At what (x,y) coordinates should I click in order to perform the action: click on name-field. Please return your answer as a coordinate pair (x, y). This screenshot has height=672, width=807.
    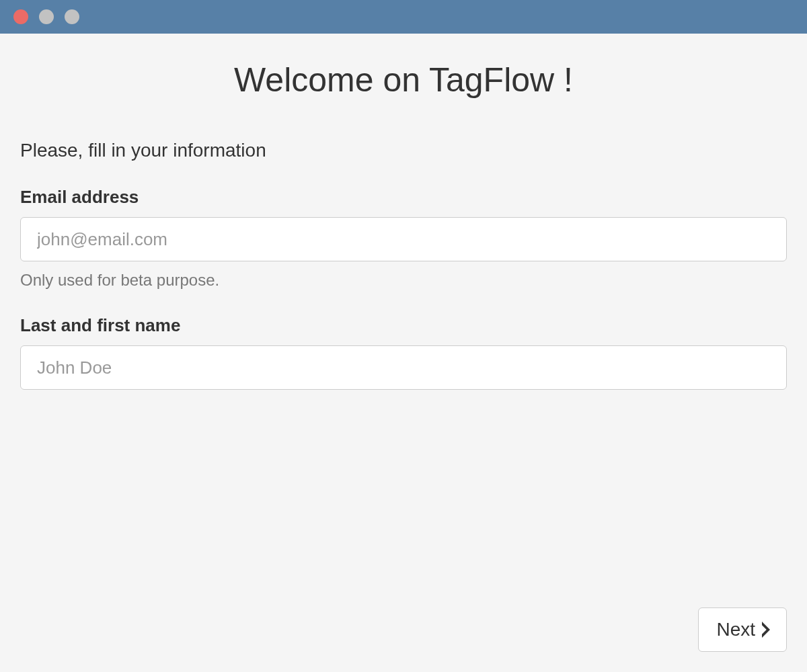
    Looking at the image, I should click on (404, 368).